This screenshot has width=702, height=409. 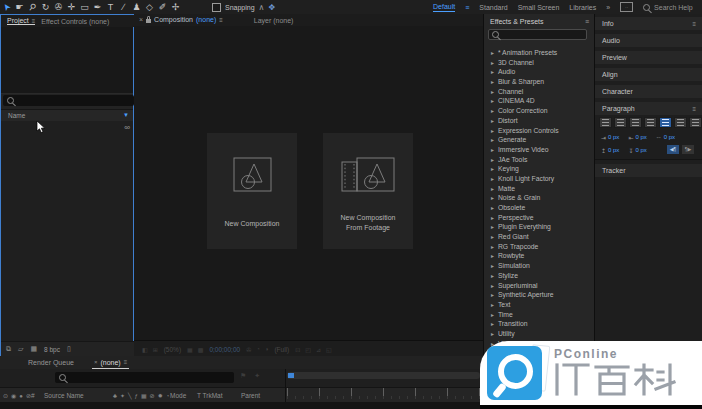 I want to click on help-search-field: Search Help, so click(x=668, y=8).